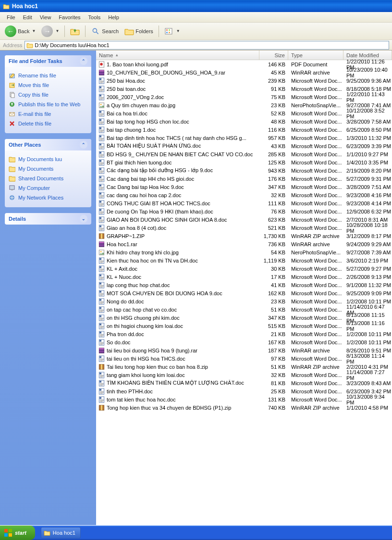 This screenshot has height=540, width=392. I want to click on file-row: tai lieu on thi HSG hoa THCS.doc97 KBMic…, so click(244, 359).